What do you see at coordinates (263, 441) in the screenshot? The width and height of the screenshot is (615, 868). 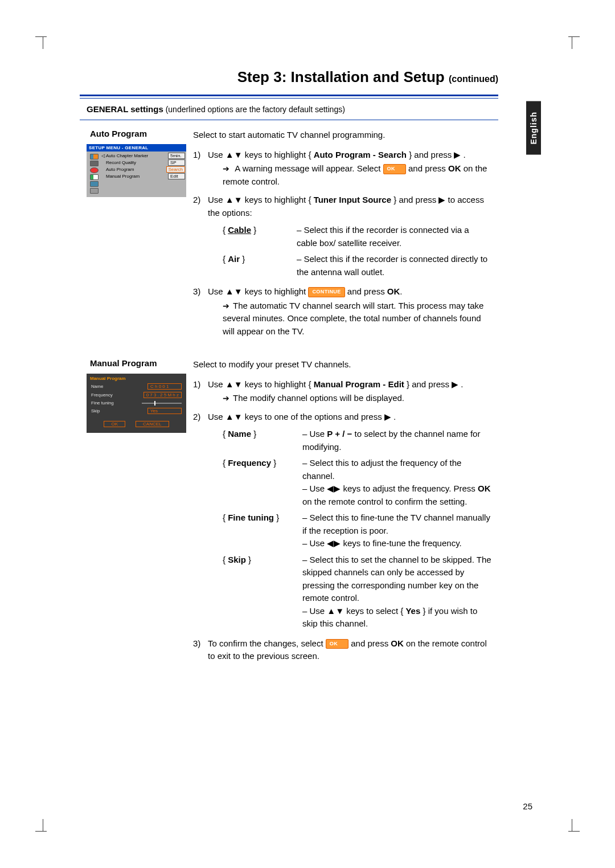 I see `option-name-label: { Name }` at bounding box center [263, 441].